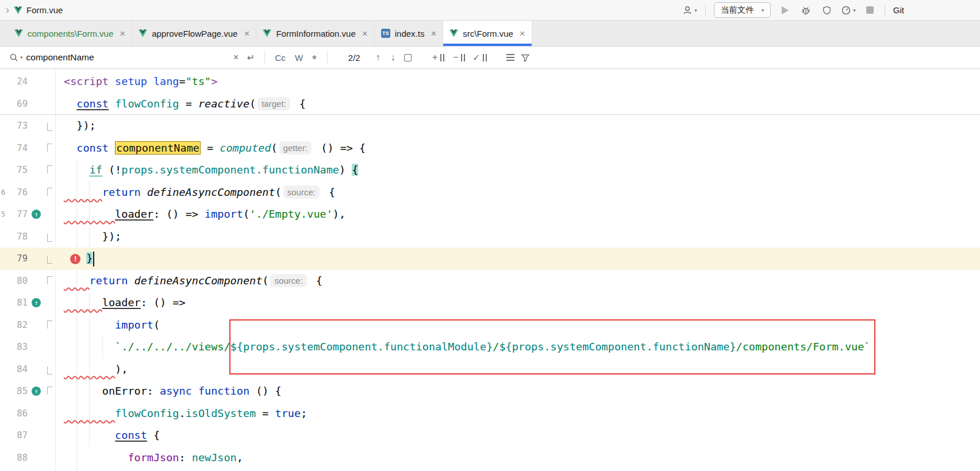  Describe the element at coordinates (443, 57) in the screenshot. I see `selection-icon` at that location.